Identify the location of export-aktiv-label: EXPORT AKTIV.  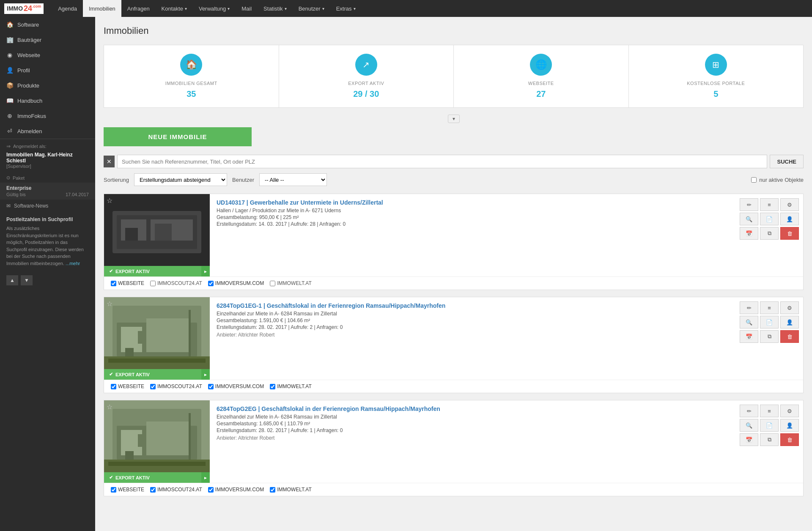
(133, 375).